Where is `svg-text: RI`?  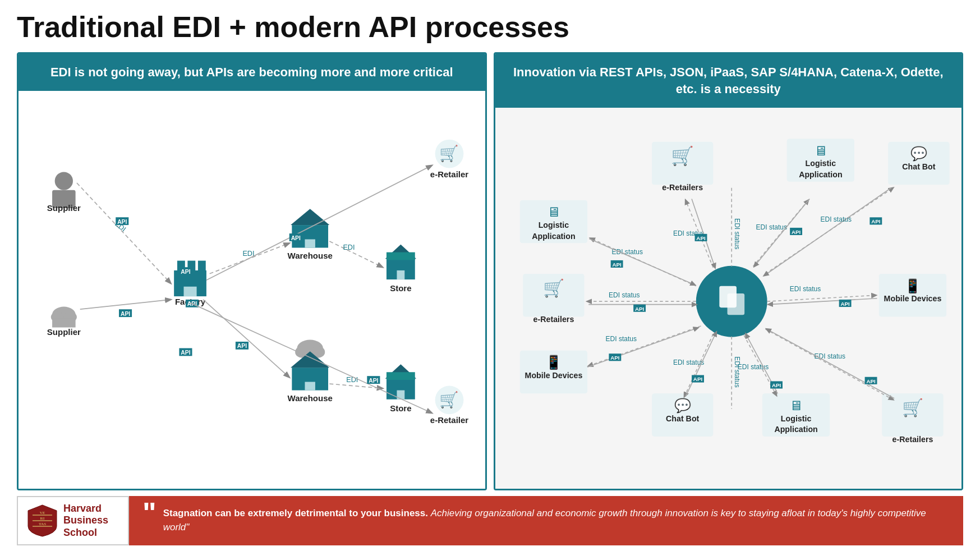
svg-text: RI is located at coordinates (43, 518).